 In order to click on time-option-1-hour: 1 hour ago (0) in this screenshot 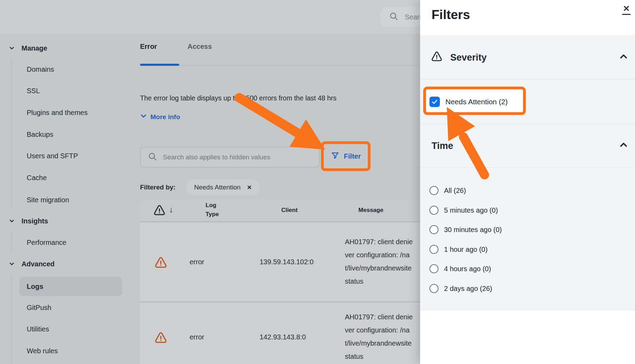, I will do `click(459, 249)`.